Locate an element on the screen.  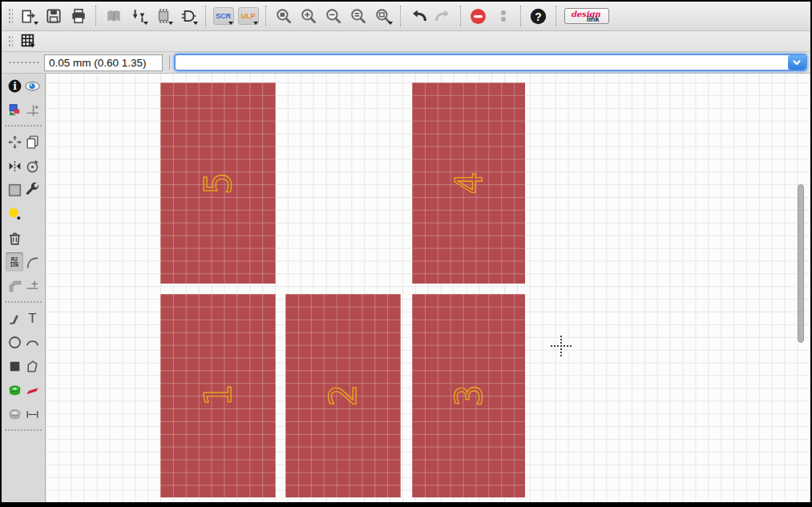
zoom-redraw-button is located at coordinates (358, 16).